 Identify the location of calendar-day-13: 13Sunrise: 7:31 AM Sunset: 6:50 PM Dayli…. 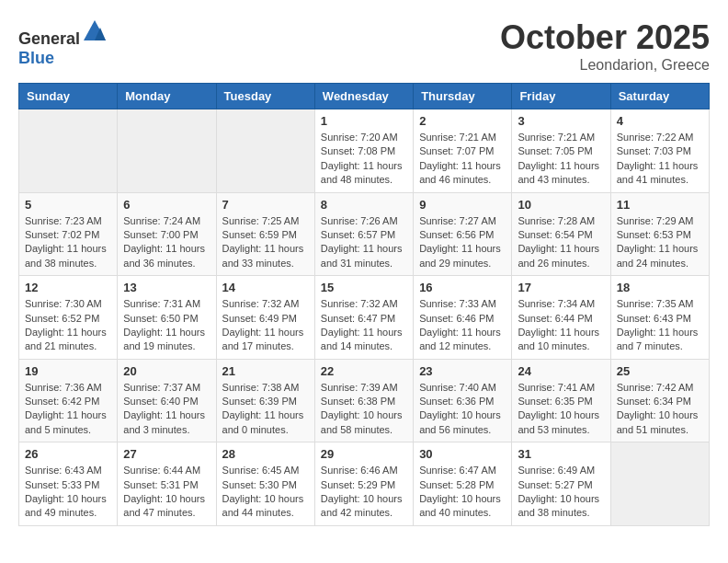
(167, 318).